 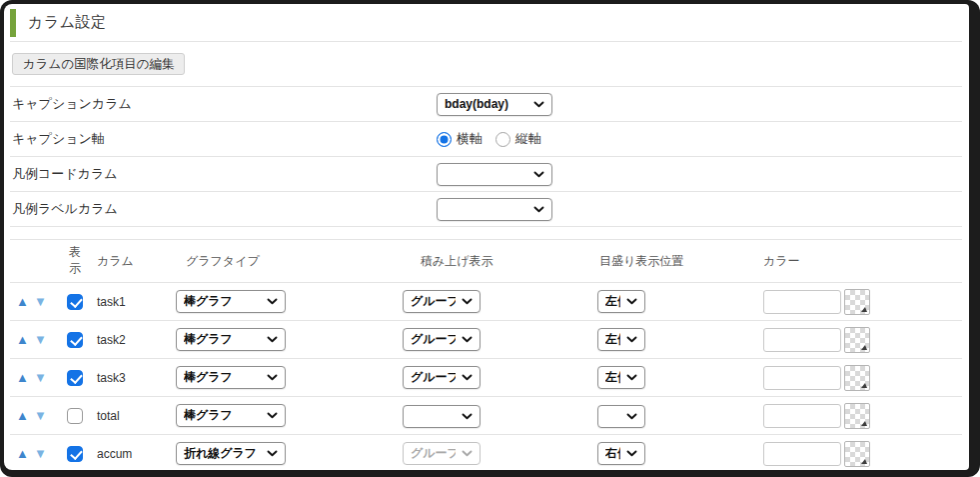 I want to click on column-name: task2, so click(x=133, y=340).